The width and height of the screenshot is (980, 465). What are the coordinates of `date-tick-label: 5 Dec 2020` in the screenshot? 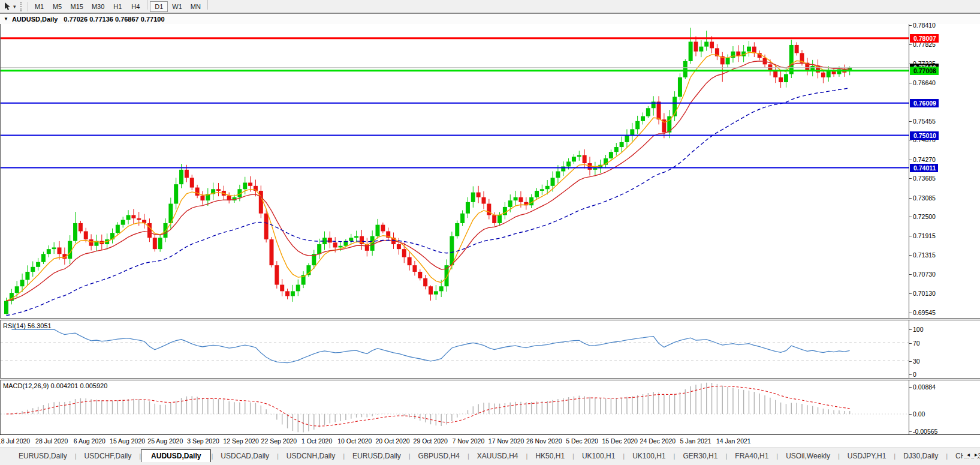 It's located at (582, 441).